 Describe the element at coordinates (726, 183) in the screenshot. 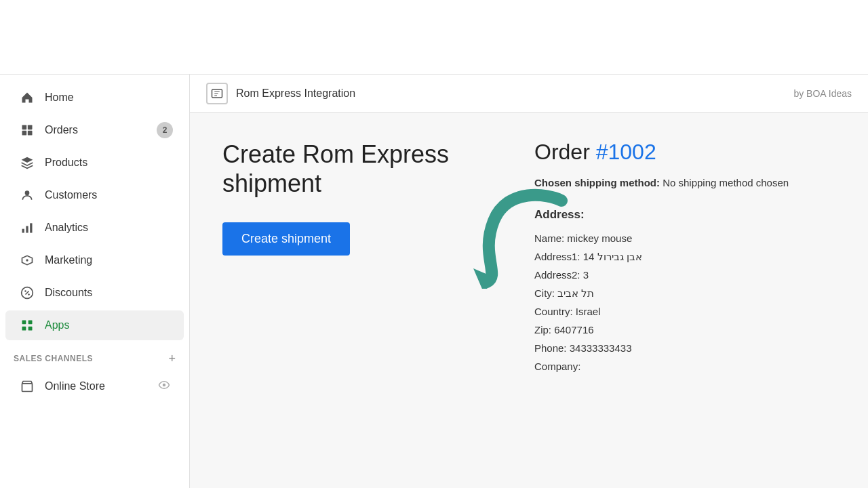

I see `shipping-method-value: No shipping method chosen` at that location.